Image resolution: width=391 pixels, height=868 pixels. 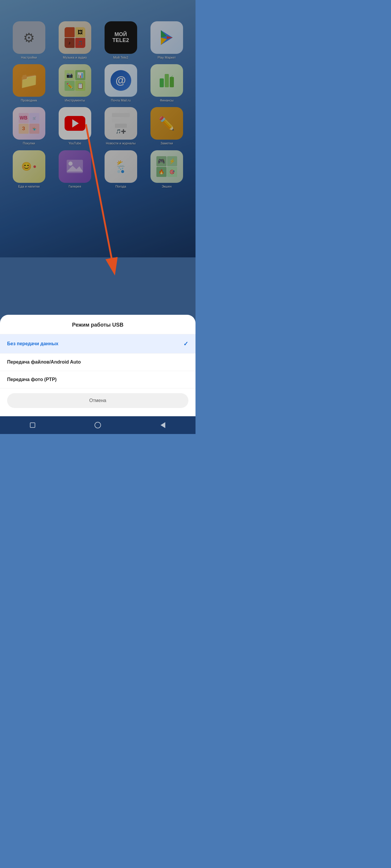 I want to click on cancel-button: Отмена, so click(x=98, y=401).